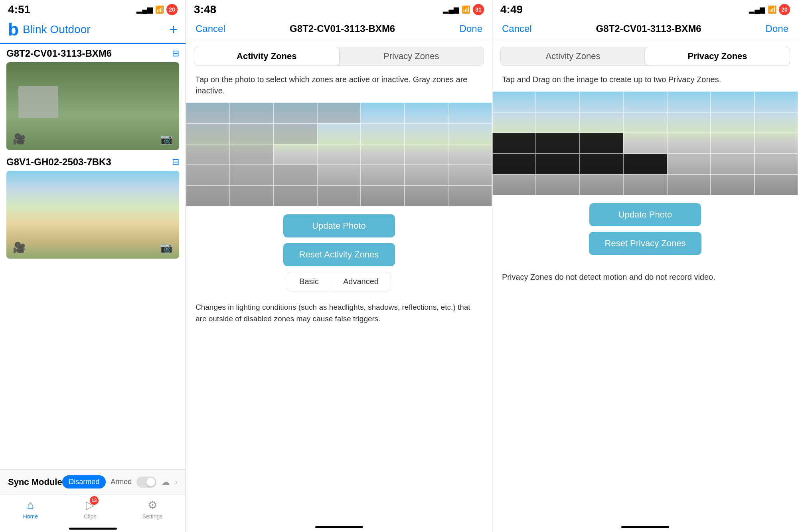 This screenshot has height=532, width=798. What do you see at coordinates (412, 56) in the screenshot?
I see `tab-privacy-zones-2: Privacy Zones` at bounding box center [412, 56].